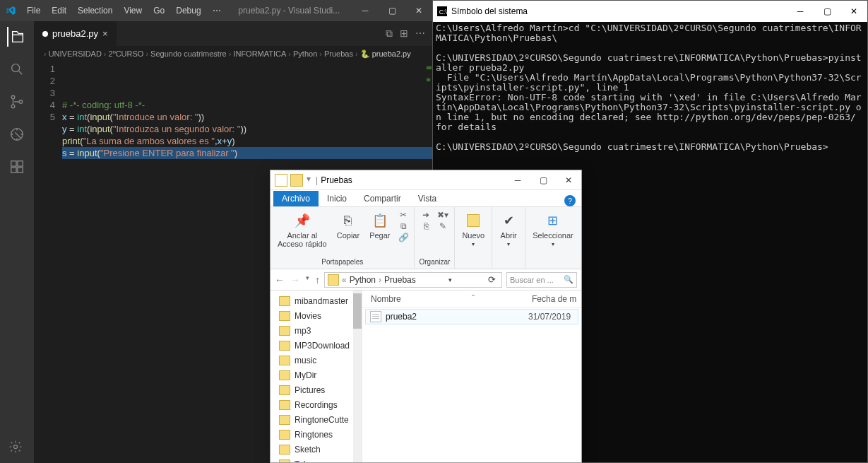 The height and width of the screenshot is (463, 868). Describe the element at coordinates (413, 280) in the screenshot. I see `address-bar: « Python › Pruebas ▾ ⟳` at that location.